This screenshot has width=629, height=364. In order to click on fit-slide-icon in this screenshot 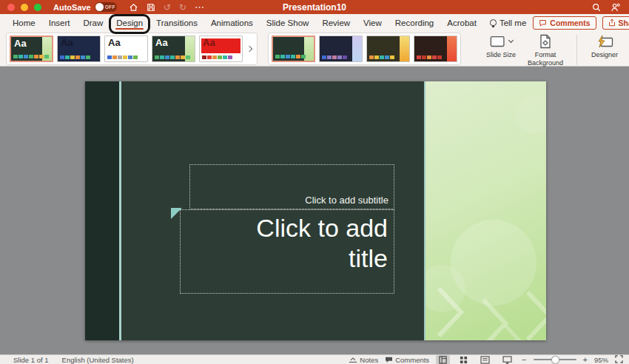, I will do `click(619, 360)`.